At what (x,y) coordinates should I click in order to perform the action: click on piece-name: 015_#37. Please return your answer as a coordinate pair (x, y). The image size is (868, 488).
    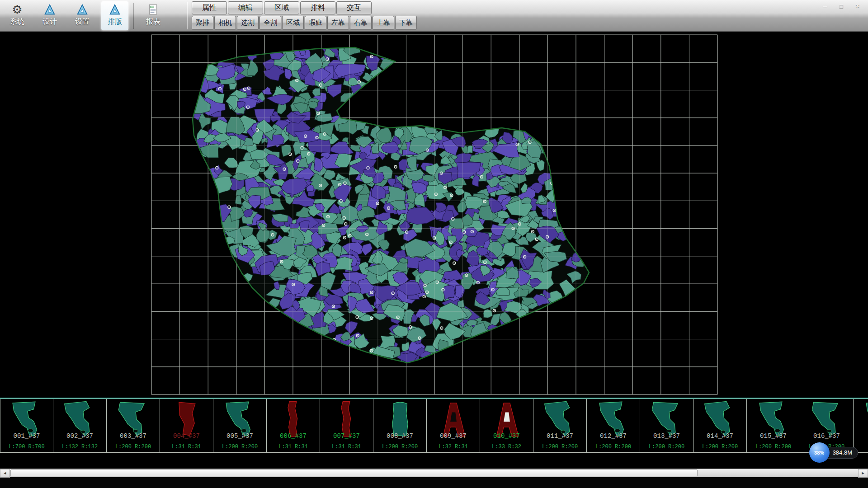
    Looking at the image, I should click on (773, 436).